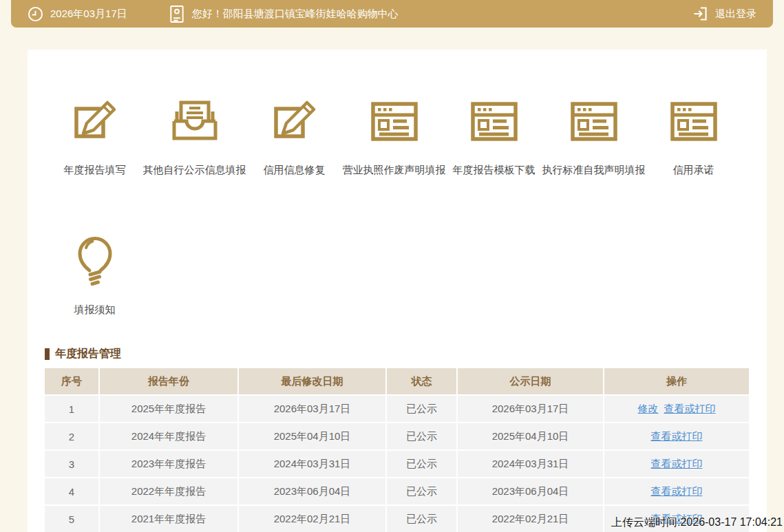 Image resolution: width=784 pixels, height=532 pixels. What do you see at coordinates (95, 171) in the screenshot?
I see `feature-label: 年度报告填写` at bounding box center [95, 171].